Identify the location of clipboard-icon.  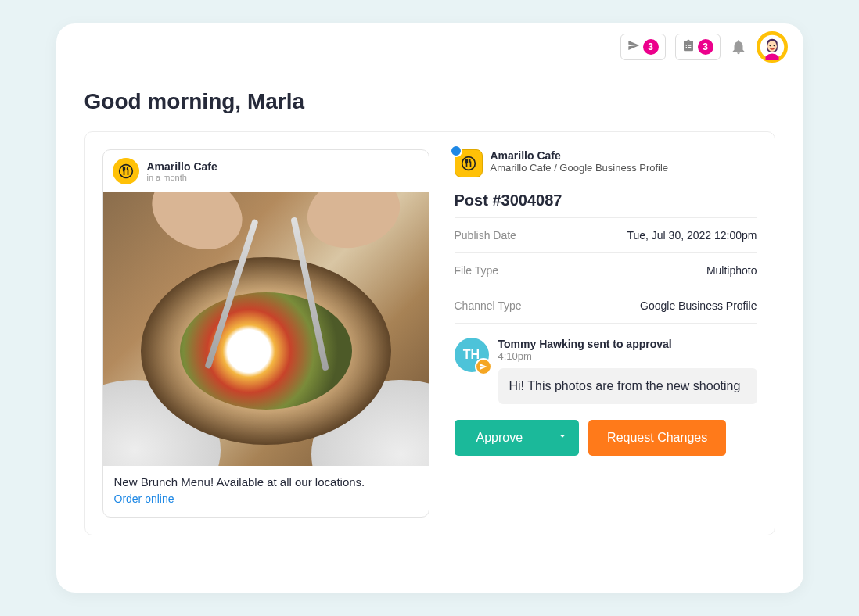
(688, 47).